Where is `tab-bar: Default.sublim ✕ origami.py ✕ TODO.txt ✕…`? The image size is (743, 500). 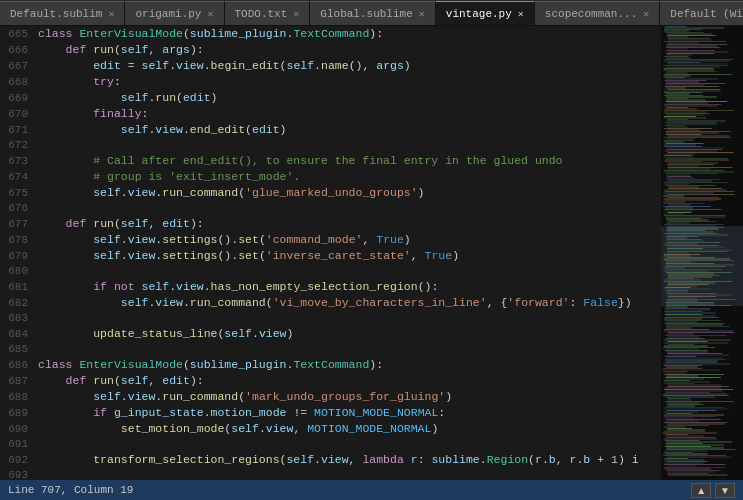
tab-bar: Default.sublim ✕ origami.py ✕ TODO.txt ✕… is located at coordinates (372, 13).